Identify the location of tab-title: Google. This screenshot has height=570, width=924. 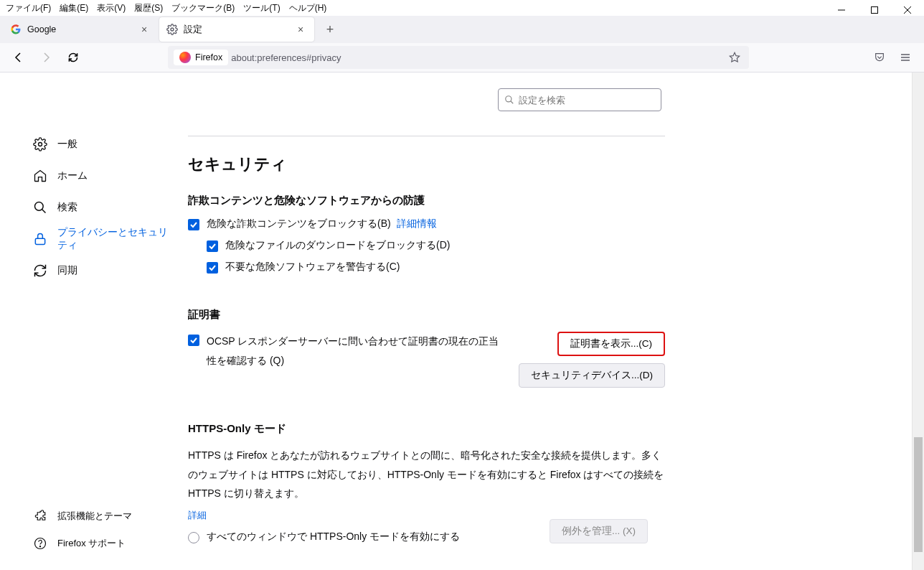
(82, 29).